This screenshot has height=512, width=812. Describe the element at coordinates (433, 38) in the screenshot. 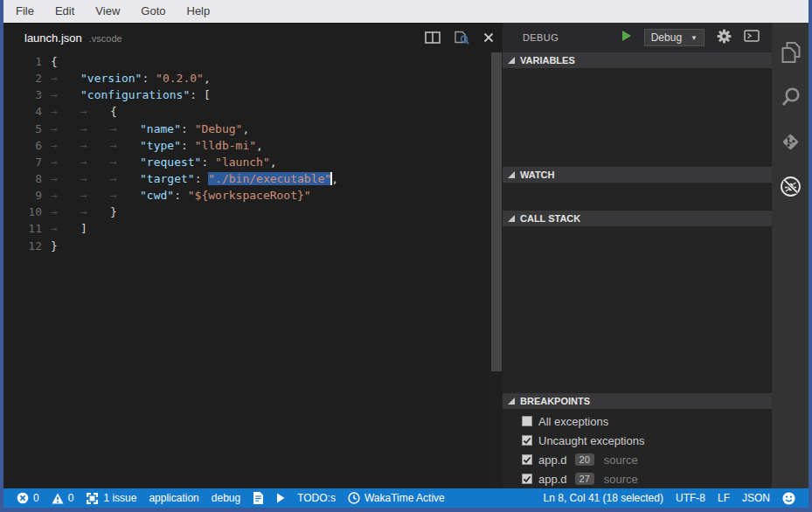

I see `split-editor-icon` at that location.